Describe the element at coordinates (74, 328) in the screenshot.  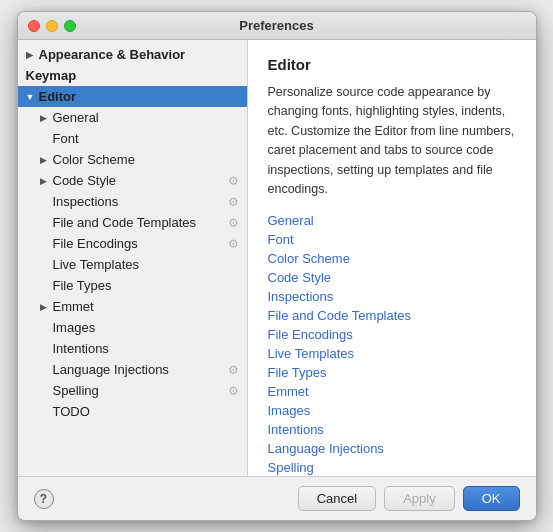
I see `sidebar-item-label: Images` at that location.